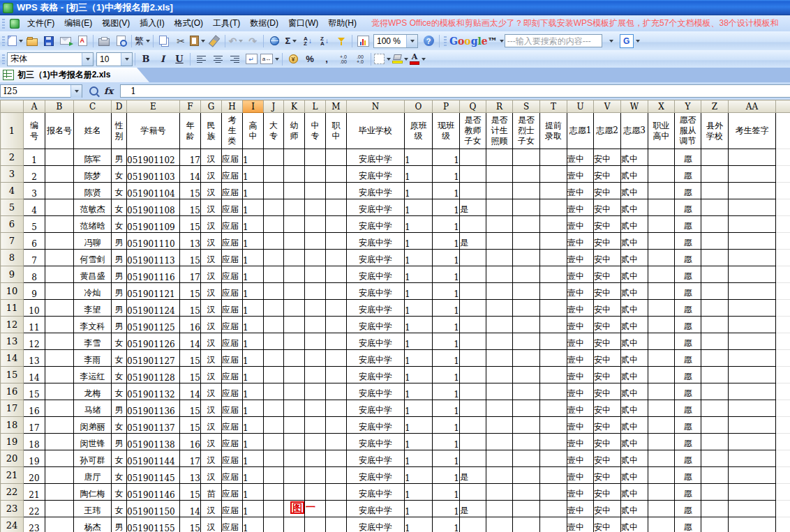  What do you see at coordinates (336, 342) in the screenshot?
I see `cell-M13` at bounding box center [336, 342].